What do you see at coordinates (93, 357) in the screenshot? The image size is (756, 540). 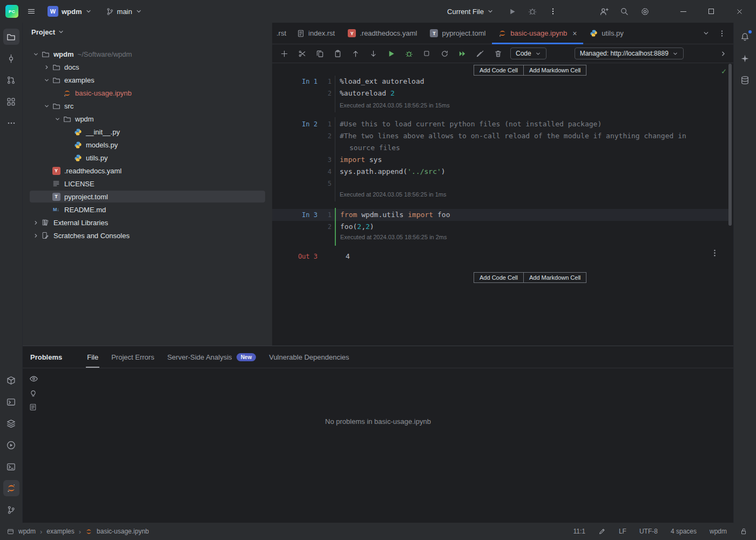 I see `problems-tab-file: File` at bounding box center [93, 357].